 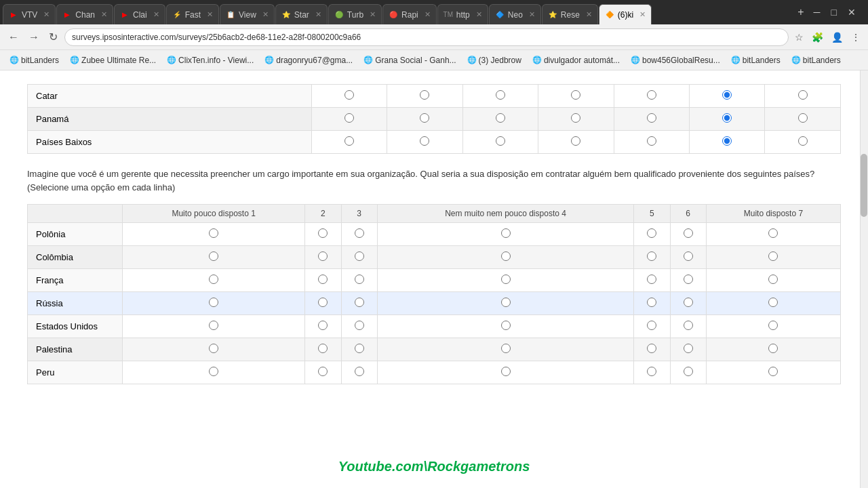 I want to click on new-tab-button: +, so click(x=800, y=12).